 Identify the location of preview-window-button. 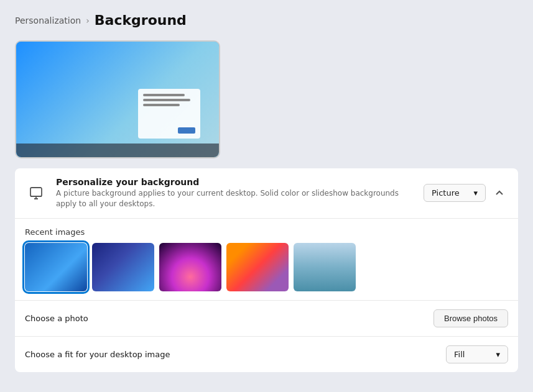
(187, 130).